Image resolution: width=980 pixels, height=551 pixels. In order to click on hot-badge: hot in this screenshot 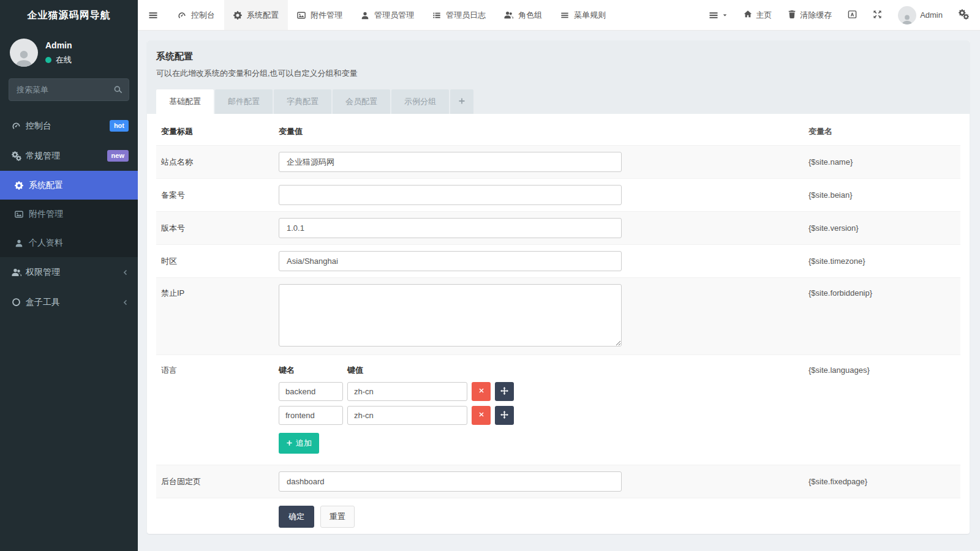, I will do `click(119, 126)`.